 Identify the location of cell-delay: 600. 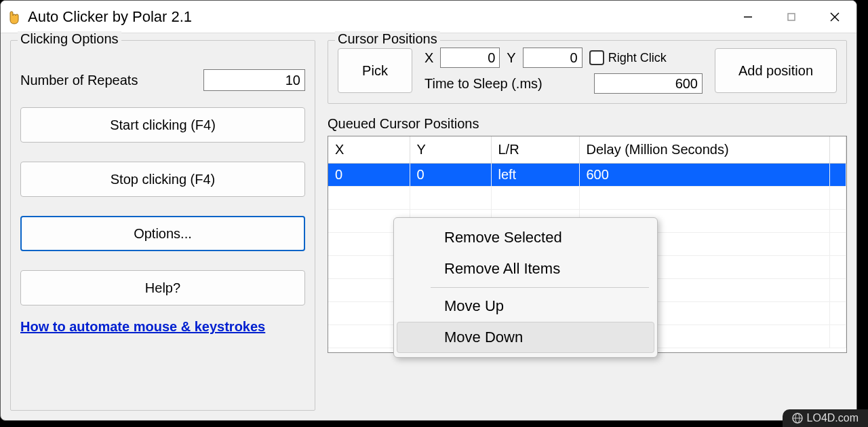
(705, 175).